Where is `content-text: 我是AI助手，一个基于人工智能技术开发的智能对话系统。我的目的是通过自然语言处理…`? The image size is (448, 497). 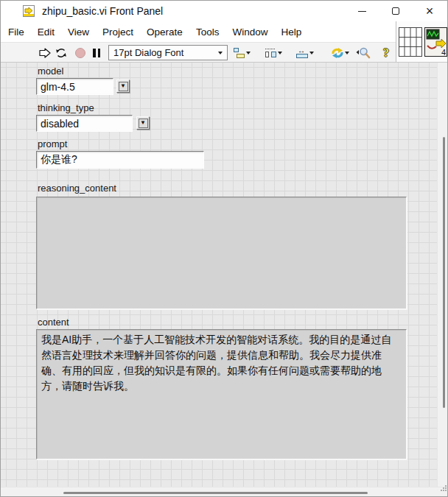 content-text: 我是AI助手，一个基于人工智能技术开发的智能对话系统。我的目的是通过自然语言处理… is located at coordinates (221, 363).